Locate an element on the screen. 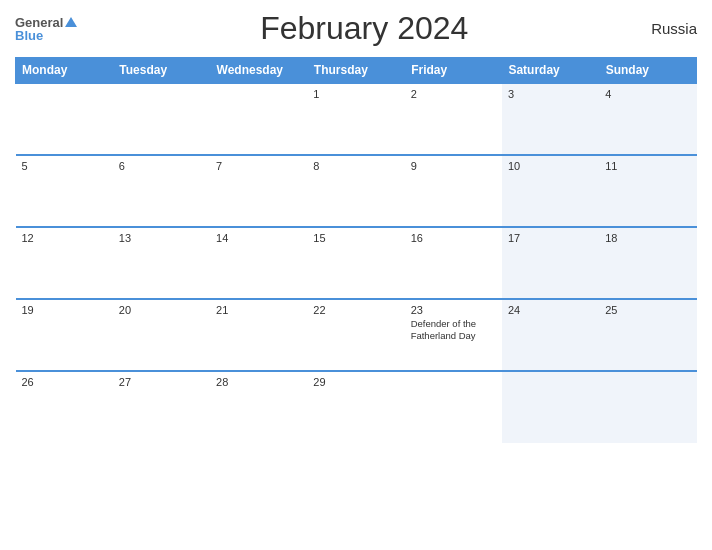 This screenshot has width=712, height=550. day-number: 7 is located at coordinates (258, 166).